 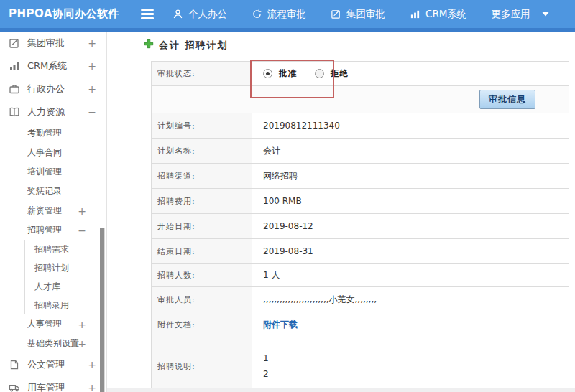 What do you see at coordinates (70, 287) in the screenshot?
I see `sidebar-item-label: 人才库` at bounding box center [70, 287].